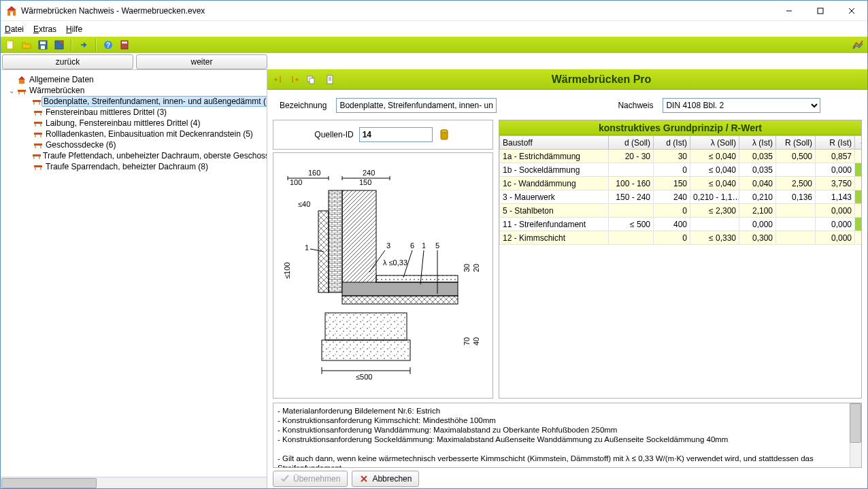 The height and width of the screenshot is (489, 868). What do you see at coordinates (133, 112) in the screenshot?
I see `tree-item: Fenstereinbau mittleres Drittel (3)` at bounding box center [133, 112].